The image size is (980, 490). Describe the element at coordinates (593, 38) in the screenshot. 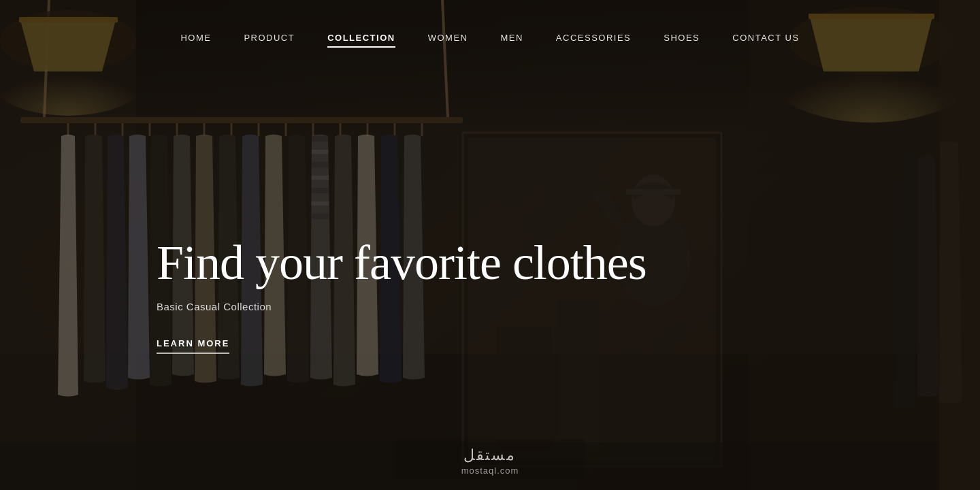

I see `nav-link-accessories: ACCESSORIES` at that location.